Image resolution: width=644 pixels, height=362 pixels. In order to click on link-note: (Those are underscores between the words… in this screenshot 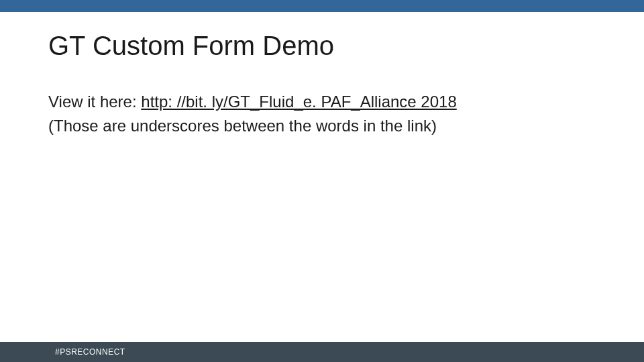, I will do `click(322, 126)`.